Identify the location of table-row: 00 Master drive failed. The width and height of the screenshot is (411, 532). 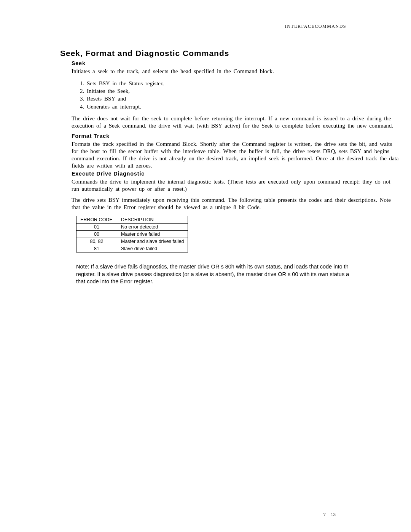
(132, 235).